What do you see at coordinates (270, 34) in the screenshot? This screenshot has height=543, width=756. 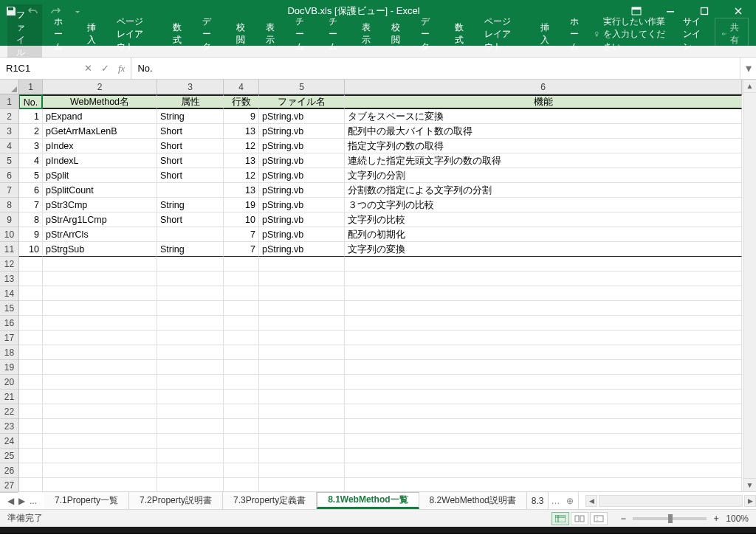 I see `ribbon-tab-6: 表示` at bounding box center [270, 34].